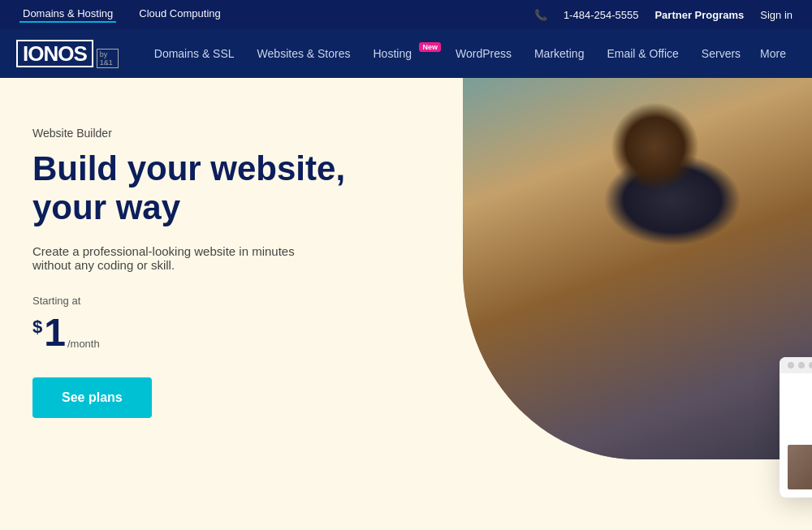 This screenshot has width=812, height=530. I want to click on hero-description: Create a professional-looking website in…, so click(171, 258).